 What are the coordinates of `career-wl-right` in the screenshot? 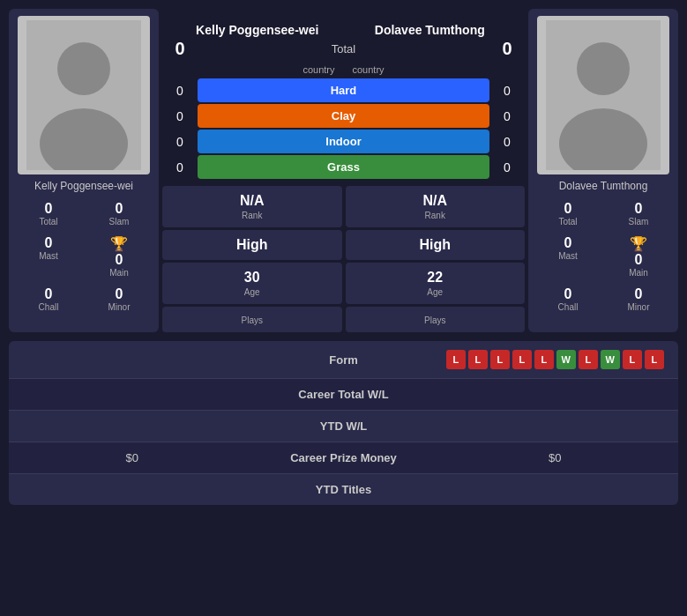 It's located at (556, 395).